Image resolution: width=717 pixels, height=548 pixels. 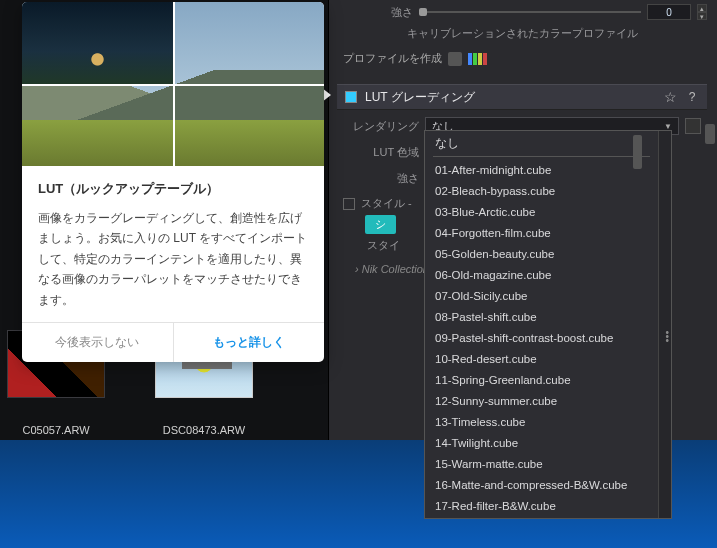 I want to click on thumbnail-filename: DSC08473.ARW, so click(x=204, y=430).